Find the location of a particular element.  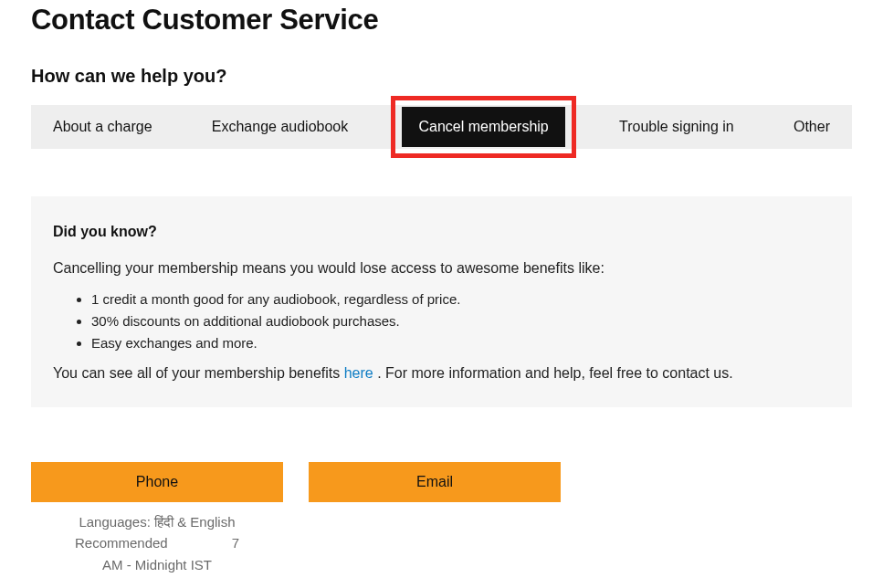

contact-buttons: Phone Email is located at coordinates (442, 482).